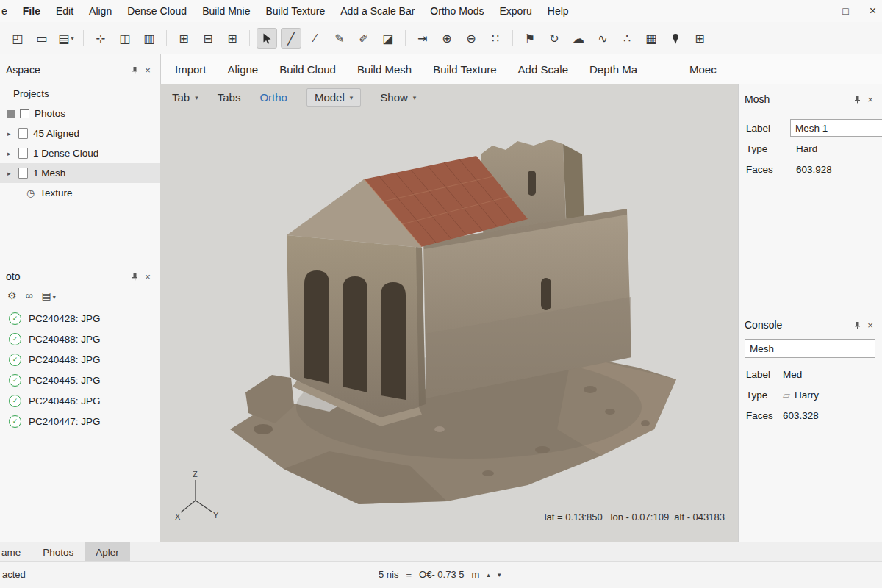  I want to click on menu-item-file: File, so click(32, 11).